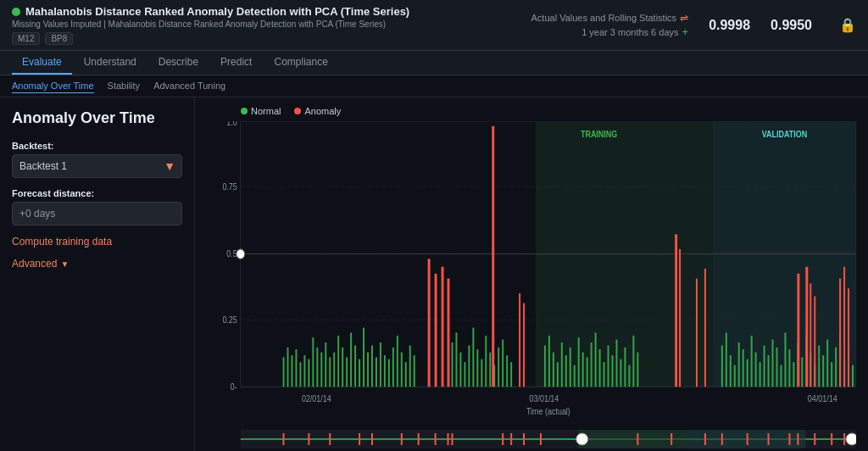  Describe the element at coordinates (210, 24) in the screenshot. I see `header-subtitle: Missing Values Imputed | Mahalanobis Dis…` at that location.